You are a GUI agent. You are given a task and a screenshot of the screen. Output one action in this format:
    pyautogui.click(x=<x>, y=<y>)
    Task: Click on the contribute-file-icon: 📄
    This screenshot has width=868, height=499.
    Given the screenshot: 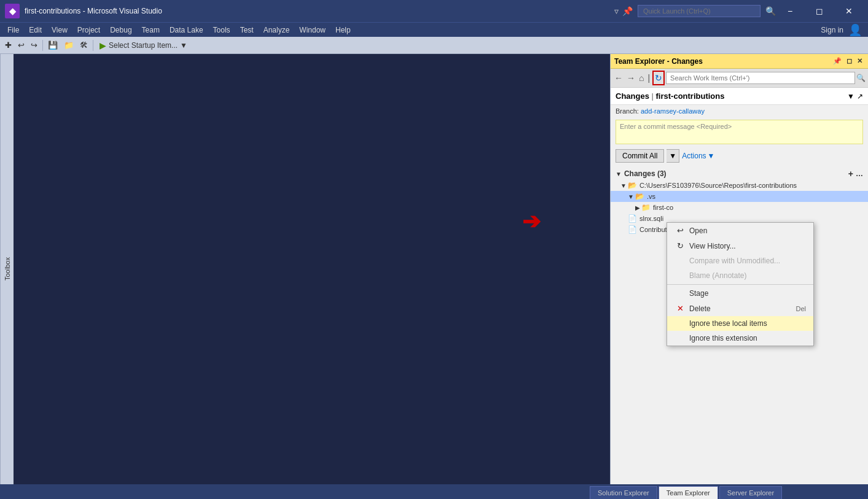 What is the action you would take?
    pyautogui.click(x=633, y=230)
    